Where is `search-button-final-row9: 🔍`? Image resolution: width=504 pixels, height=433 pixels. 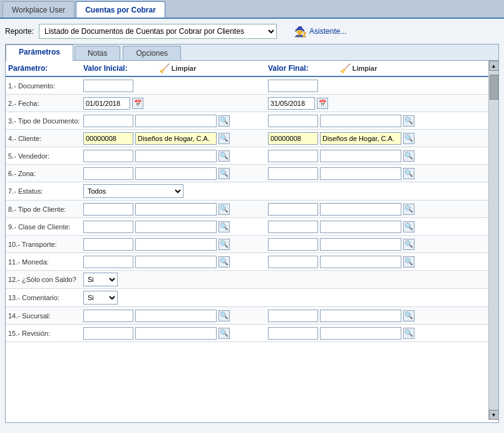
search-button-final-row9: 🔍 is located at coordinates (409, 227).